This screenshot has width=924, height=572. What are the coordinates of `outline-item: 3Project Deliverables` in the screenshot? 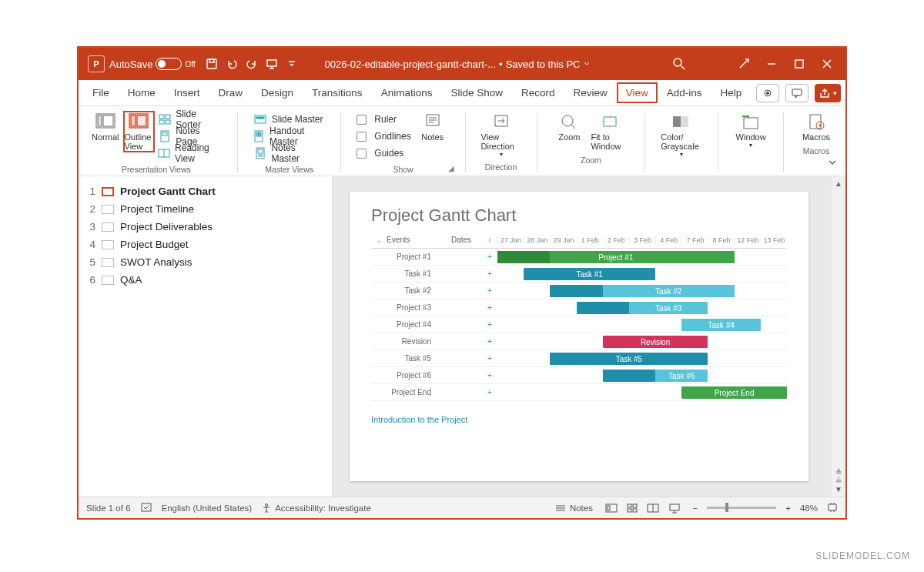 It's located at (205, 226).